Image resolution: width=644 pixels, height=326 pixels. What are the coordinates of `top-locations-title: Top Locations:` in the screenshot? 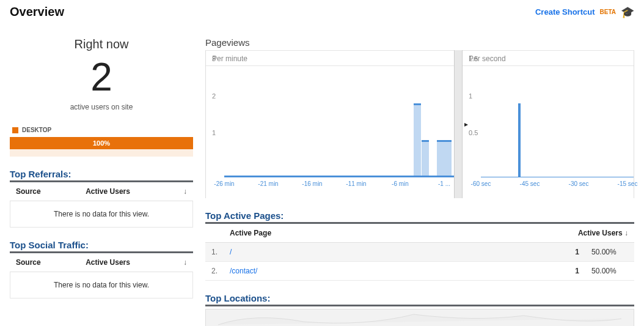 It's located at (420, 298).